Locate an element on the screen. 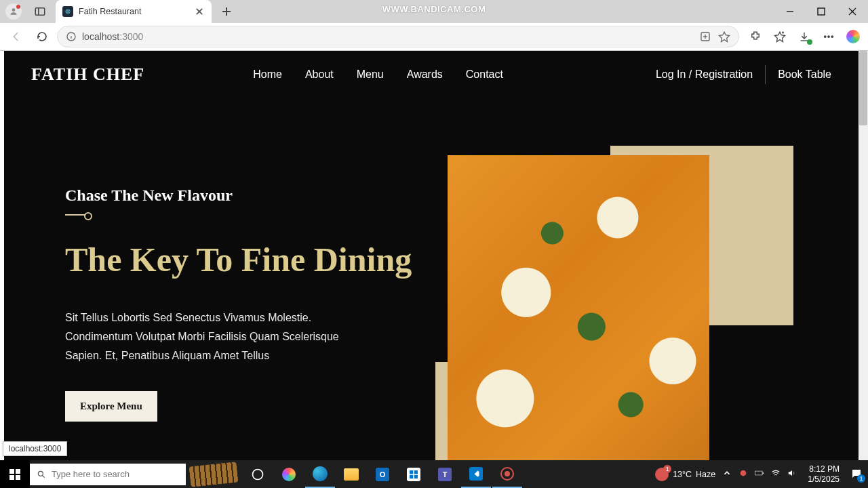  vertical-scrollbar is located at coordinates (863, 256).